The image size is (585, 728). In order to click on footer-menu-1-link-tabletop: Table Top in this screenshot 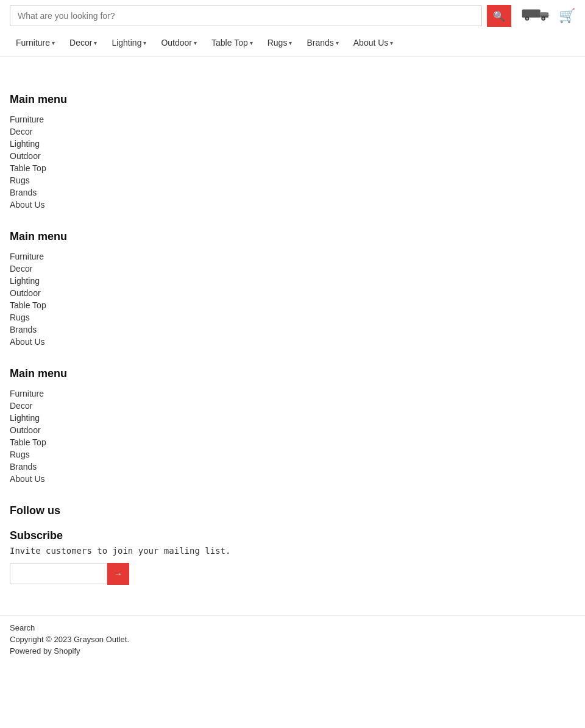, I will do `click(292, 168)`.